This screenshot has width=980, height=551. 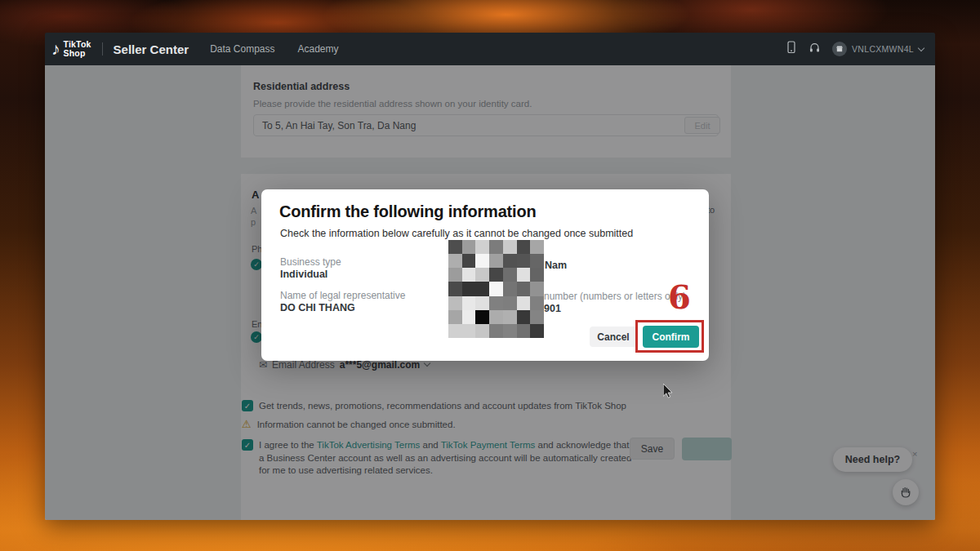 I want to click on legal-representative-value: DO CHI THANG, so click(x=318, y=308).